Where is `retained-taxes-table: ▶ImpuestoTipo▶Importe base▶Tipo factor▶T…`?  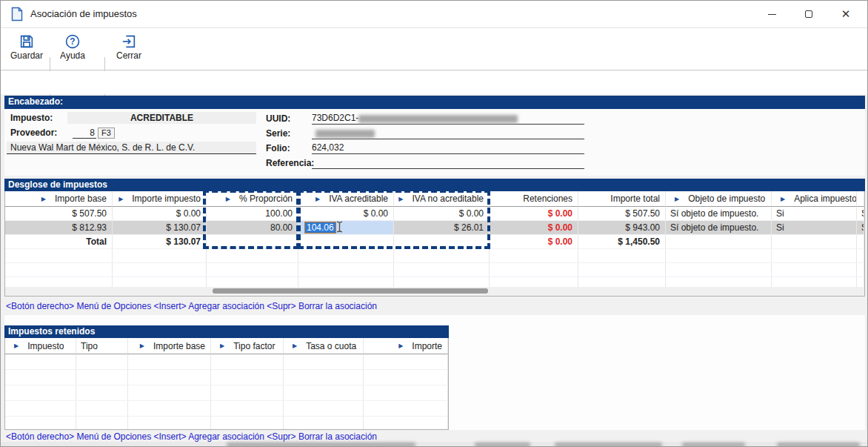 retained-taxes-table: ▶ImpuestoTipo▶Importe base▶Tipo factor▶T… is located at coordinates (227, 384).